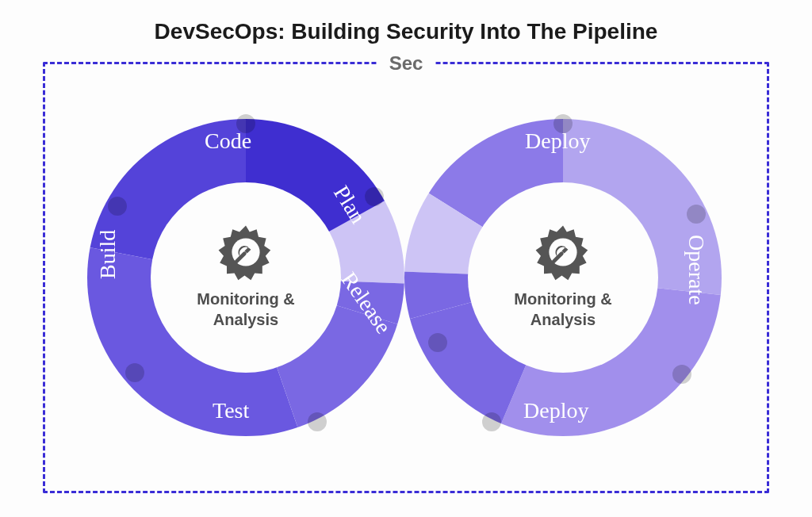  Describe the element at coordinates (228, 141) in the screenshot. I see `label-code: Code` at that location.